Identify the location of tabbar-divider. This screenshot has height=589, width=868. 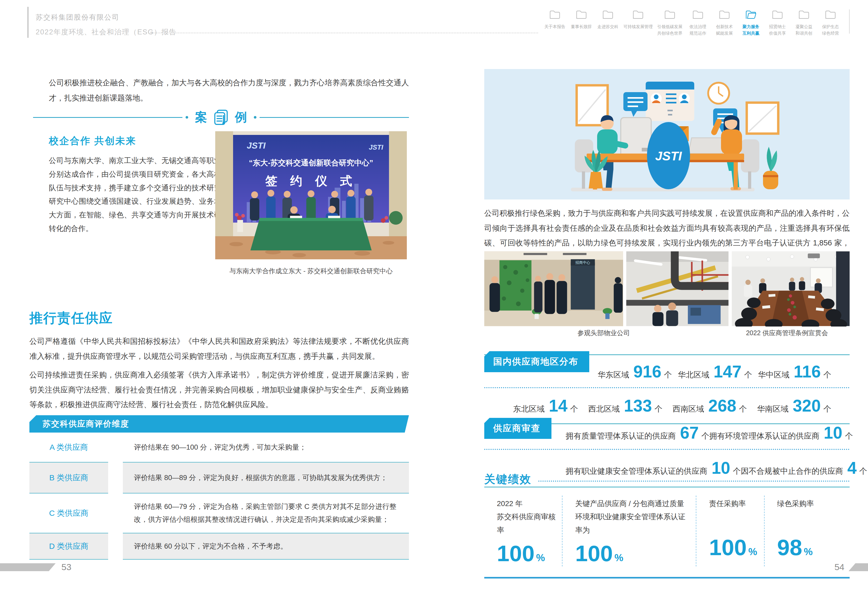
(849, 22).